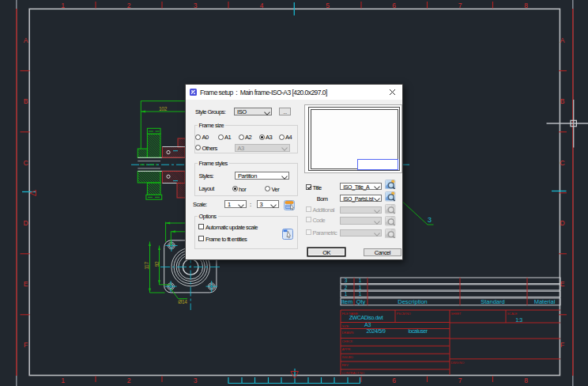 This screenshot has width=588, height=386. Describe the element at coordinates (368, 324) in the screenshot. I see `svg-text: A3` at that location.